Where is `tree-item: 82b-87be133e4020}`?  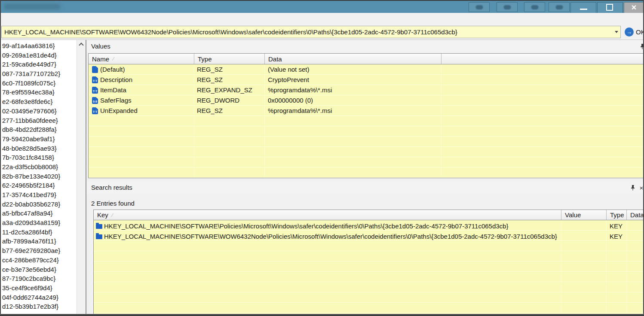
tree-item: 82b-87be133e4020} is located at coordinates (39, 176).